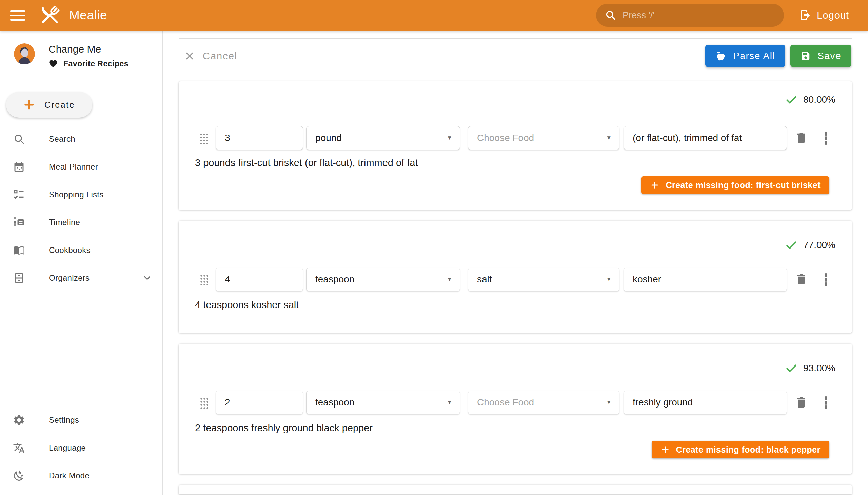 The image size is (868, 495). I want to click on original-ingredient-text: 4 teaspoons kosher salt, so click(515, 305).